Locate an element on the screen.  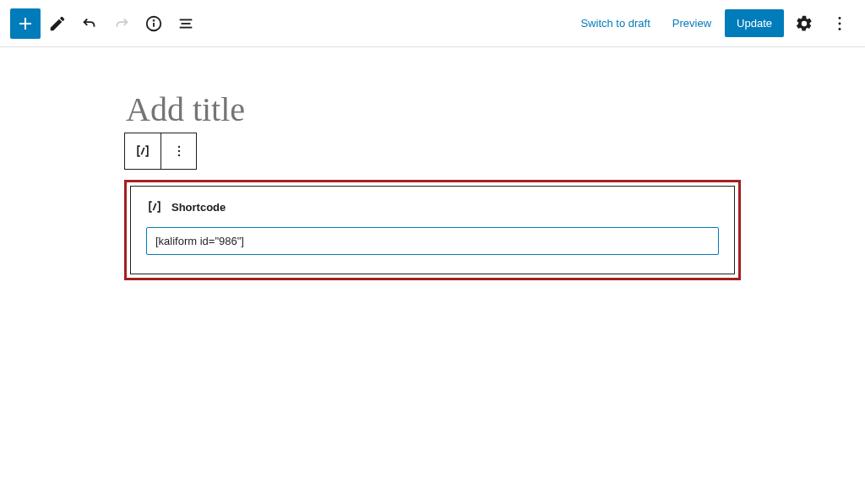
undo-icon is located at coordinates (90, 24).